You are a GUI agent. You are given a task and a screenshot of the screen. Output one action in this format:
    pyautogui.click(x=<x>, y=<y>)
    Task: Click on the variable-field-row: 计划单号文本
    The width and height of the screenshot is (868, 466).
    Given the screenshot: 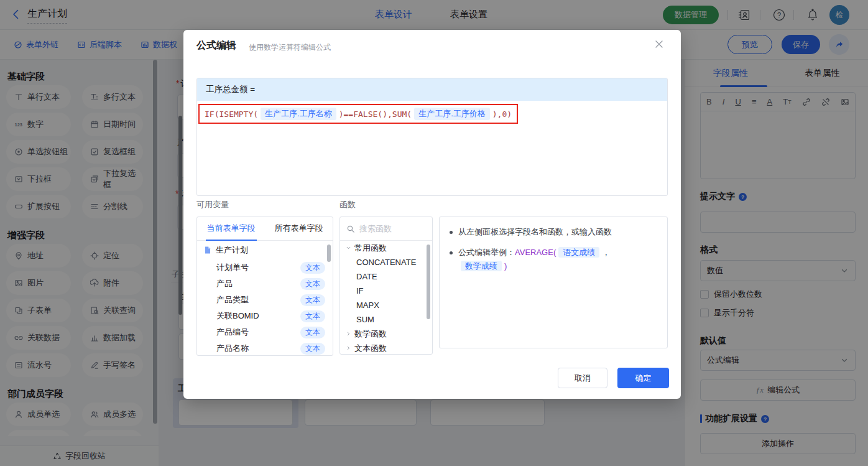 What is the action you would take?
    pyautogui.click(x=265, y=268)
    